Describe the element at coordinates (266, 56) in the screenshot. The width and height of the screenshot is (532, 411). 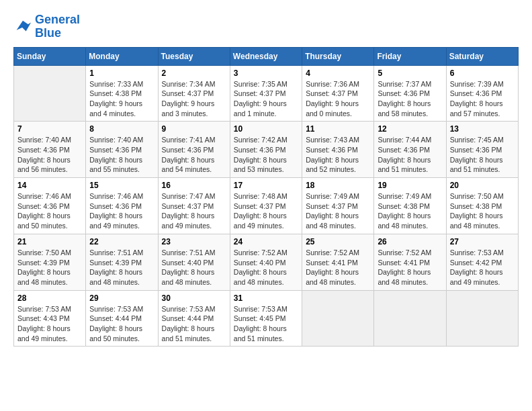
I see `day-header-wednesday: Wednesday` at that location.